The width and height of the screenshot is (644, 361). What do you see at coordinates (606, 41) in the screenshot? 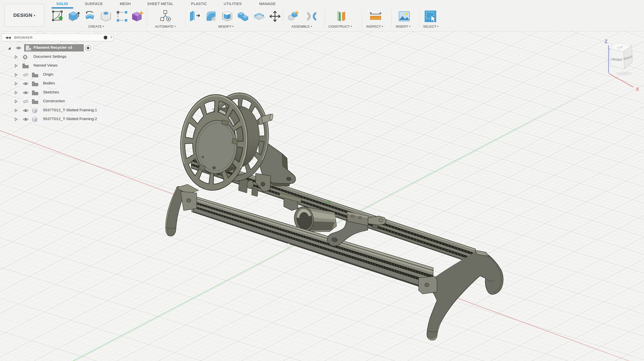
I see `svg-text: Z` at bounding box center [606, 41].